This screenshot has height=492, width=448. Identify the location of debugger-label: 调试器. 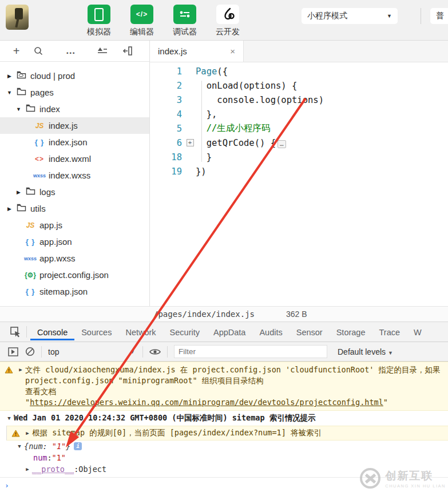
(185, 32).